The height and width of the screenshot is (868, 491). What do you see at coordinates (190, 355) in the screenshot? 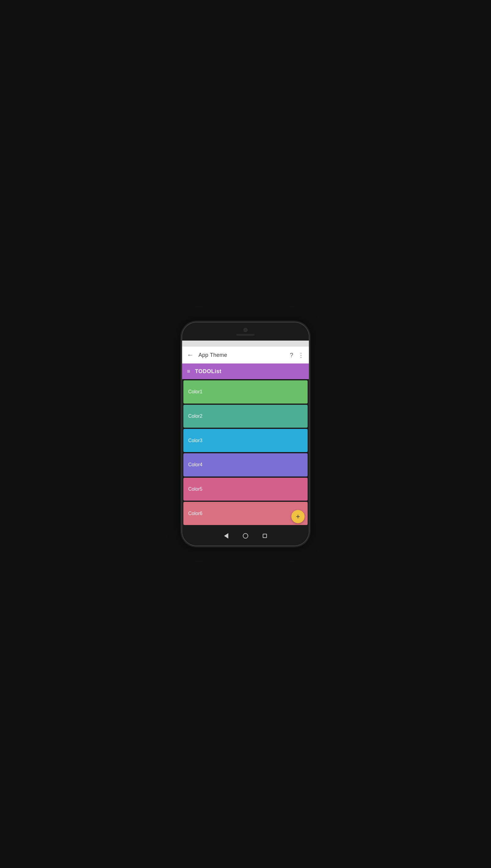
I see `back-button: ←` at bounding box center [190, 355].